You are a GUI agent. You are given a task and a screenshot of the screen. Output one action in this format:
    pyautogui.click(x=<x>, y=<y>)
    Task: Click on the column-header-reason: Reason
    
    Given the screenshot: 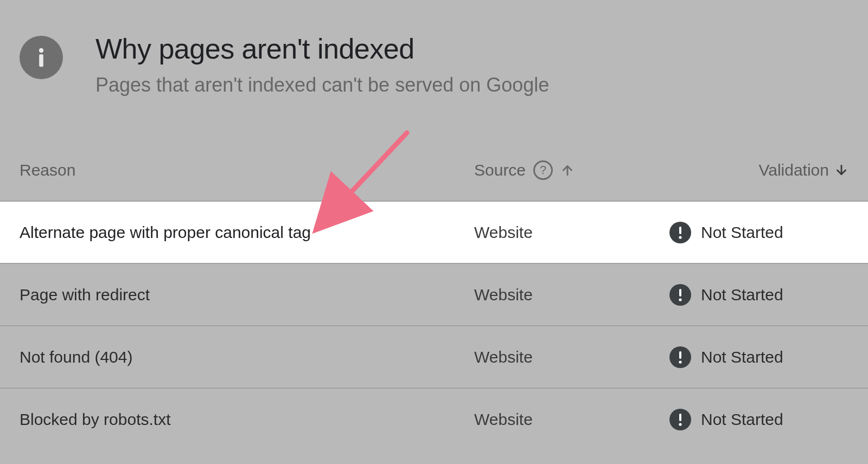 What is the action you would take?
    pyautogui.click(x=247, y=170)
    